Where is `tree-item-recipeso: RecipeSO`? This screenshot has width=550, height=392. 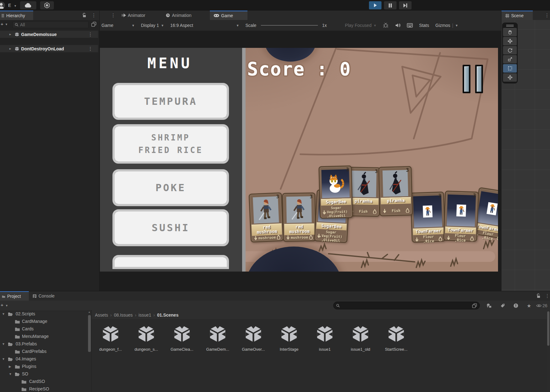 tree-item-recipeso: RecipeSO is located at coordinates (44, 389).